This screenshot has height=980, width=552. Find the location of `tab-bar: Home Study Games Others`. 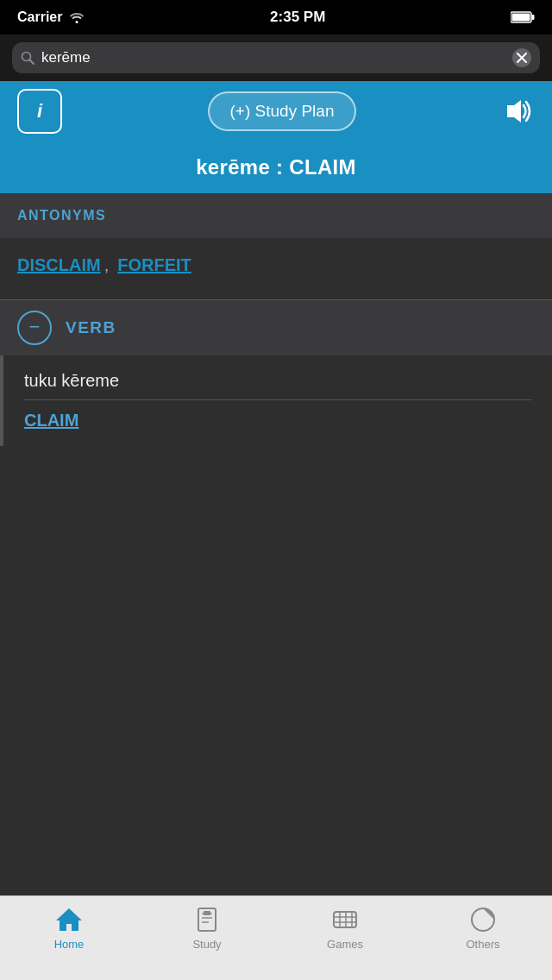

tab-bar: Home Study Games Others is located at coordinates (276, 938).